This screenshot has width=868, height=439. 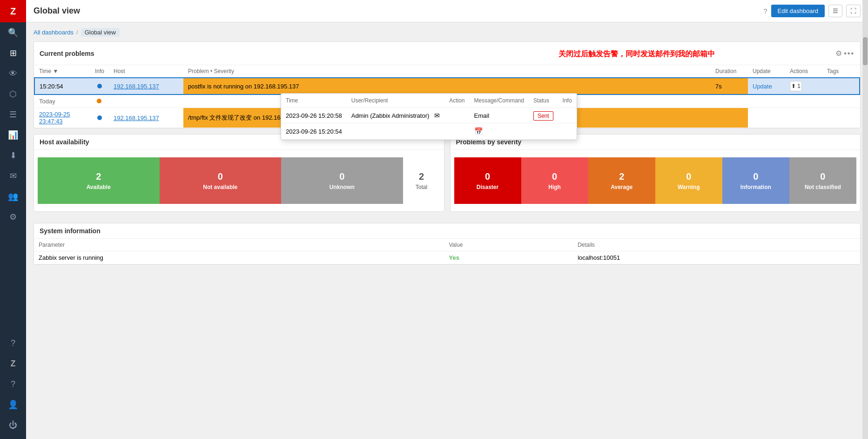 I want to click on popup-table: Time User/Recipient Action Message/Comma…, so click(x=429, y=116).